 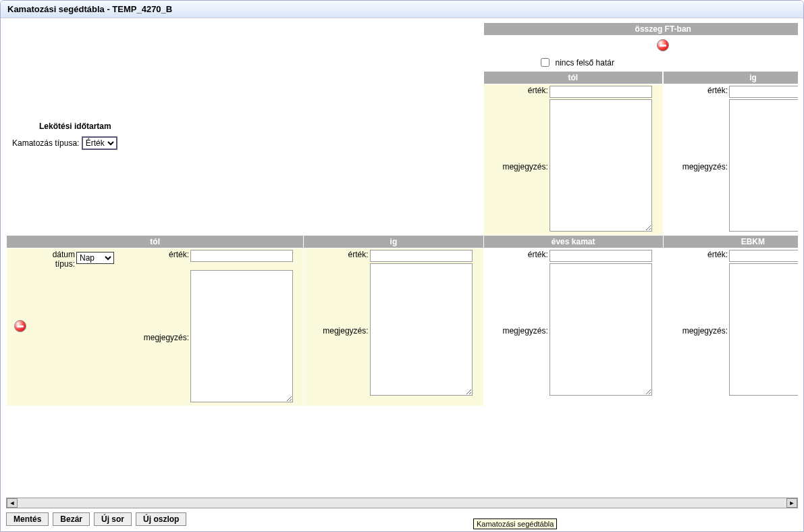 What do you see at coordinates (161, 519) in the screenshot?
I see `new-col-button: Új oszlop` at bounding box center [161, 519].